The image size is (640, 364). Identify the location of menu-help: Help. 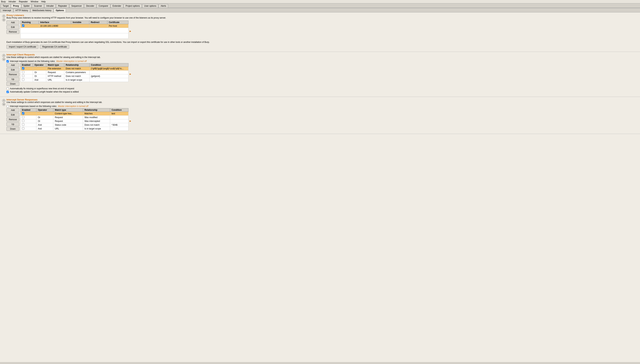
(44, 2).